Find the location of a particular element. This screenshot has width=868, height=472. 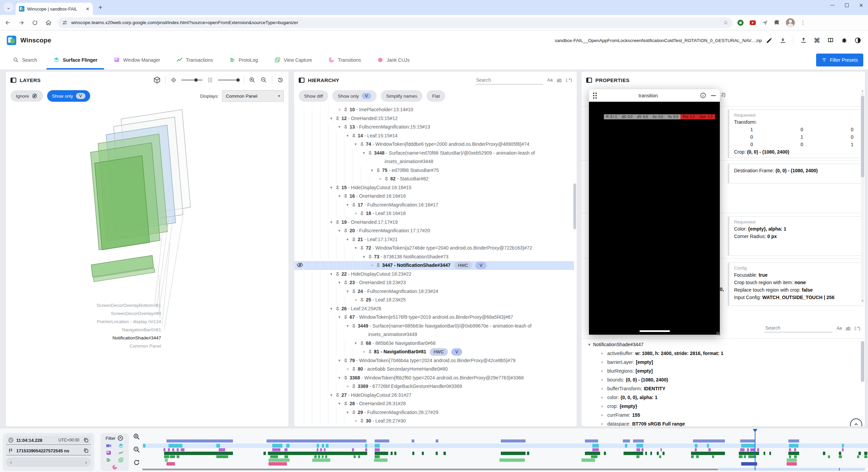

layer-label: ScreenDecorOverlayBottom#61 is located at coordinates (105, 306).